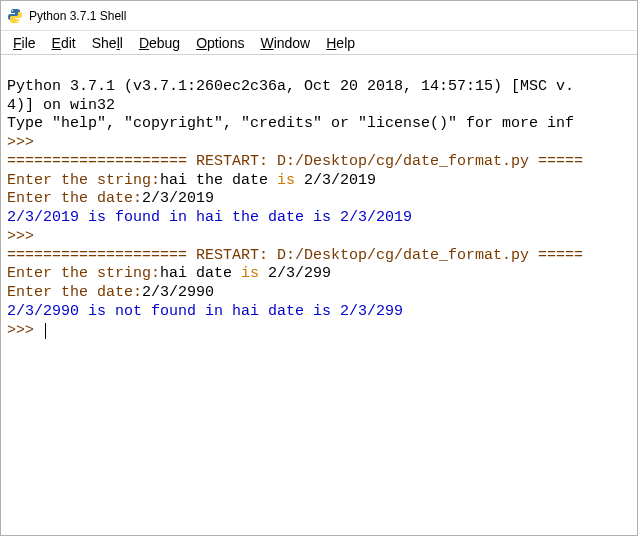 The image size is (638, 536). What do you see at coordinates (220, 43) in the screenshot?
I see `menu-options: Options` at bounding box center [220, 43].